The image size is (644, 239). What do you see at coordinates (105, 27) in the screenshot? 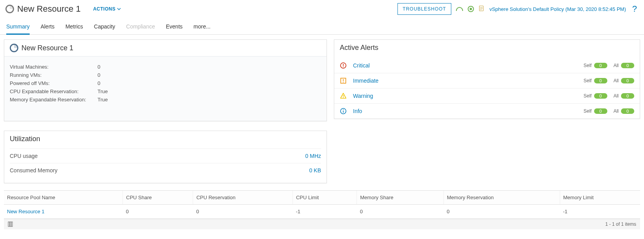
I see `tab-capacity: Capacity` at bounding box center [105, 27].